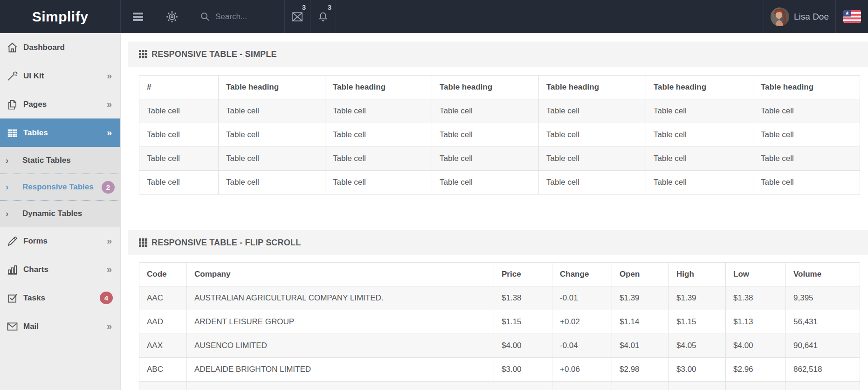 Image resolution: width=868 pixels, height=390 pixels. What do you see at coordinates (60, 104) in the screenshot?
I see `sidebar-item-pages: Pages»` at bounding box center [60, 104].